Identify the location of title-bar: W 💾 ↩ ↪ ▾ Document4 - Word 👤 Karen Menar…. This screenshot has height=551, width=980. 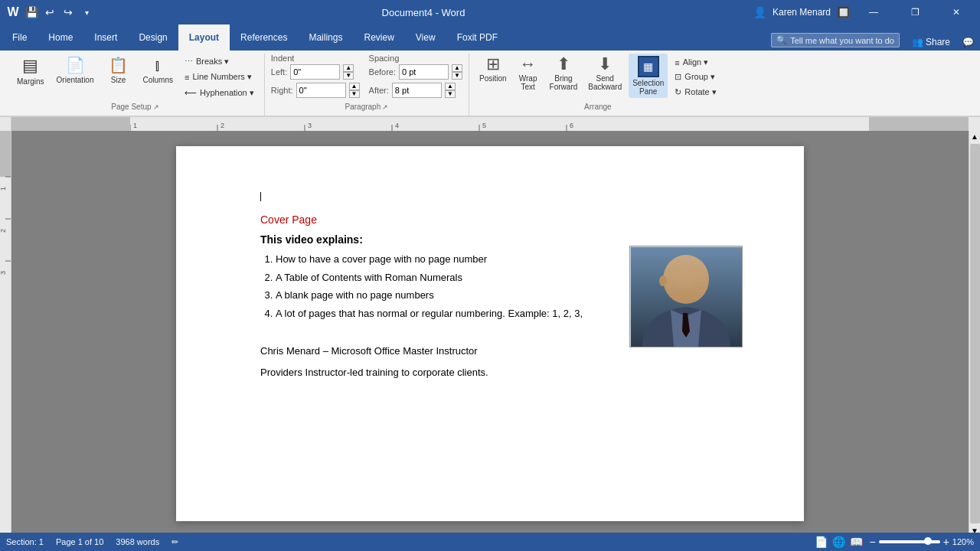
(490, 12).